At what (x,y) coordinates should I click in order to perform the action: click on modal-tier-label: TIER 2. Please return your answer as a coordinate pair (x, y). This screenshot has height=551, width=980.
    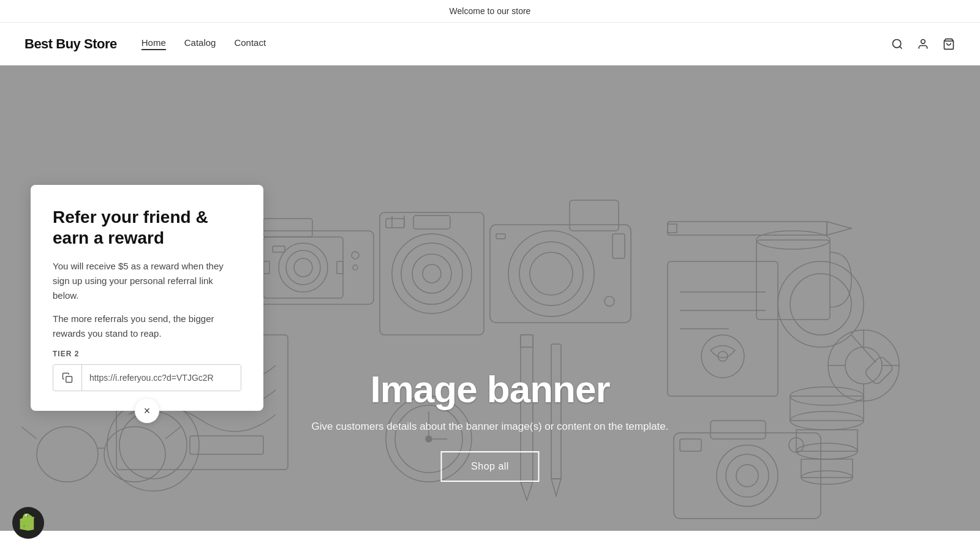
    Looking at the image, I should click on (147, 354).